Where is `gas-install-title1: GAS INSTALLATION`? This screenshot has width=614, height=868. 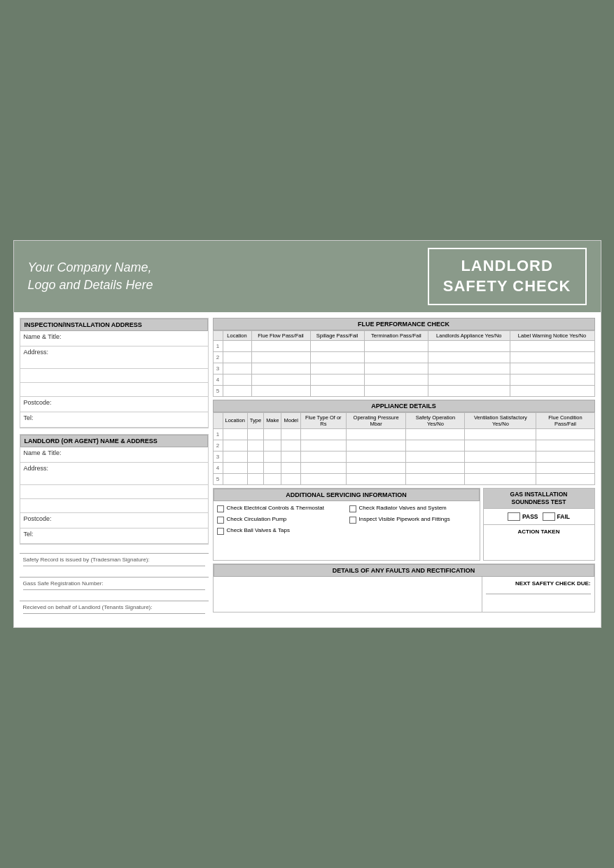
gas-install-title1: GAS INSTALLATION is located at coordinates (539, 494).